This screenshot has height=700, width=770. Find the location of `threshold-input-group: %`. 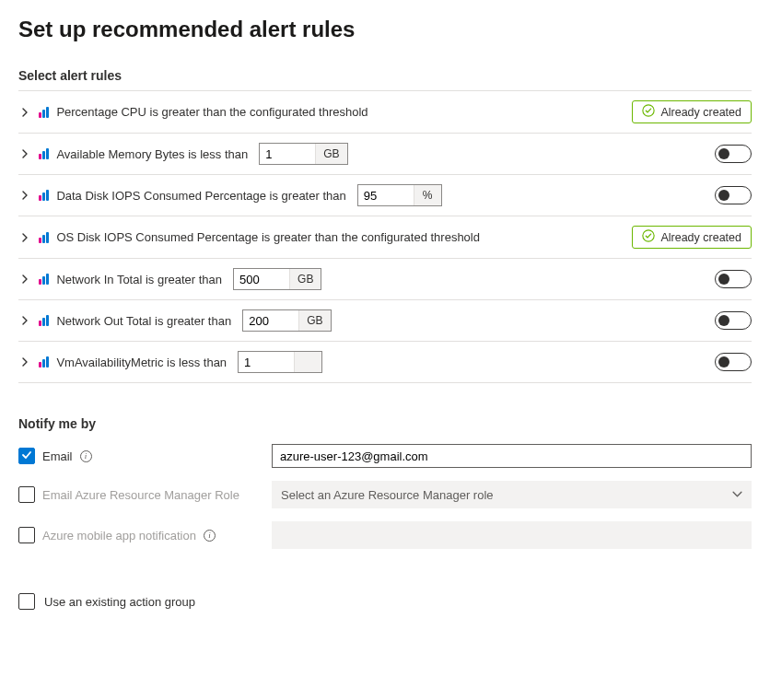

threshold-input-group: % is located at coordinates (400, 195).